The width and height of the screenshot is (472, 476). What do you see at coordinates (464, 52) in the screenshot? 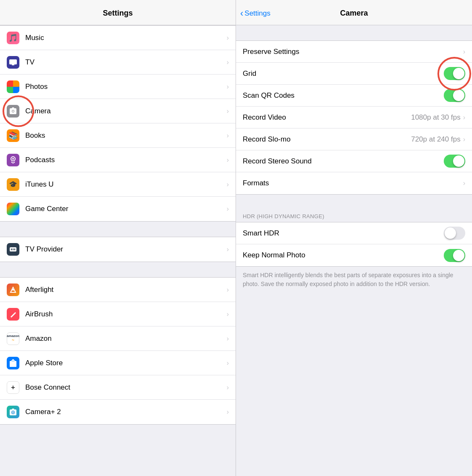
I see `preserve-chevron: ›` at bounding box center [464, 52].